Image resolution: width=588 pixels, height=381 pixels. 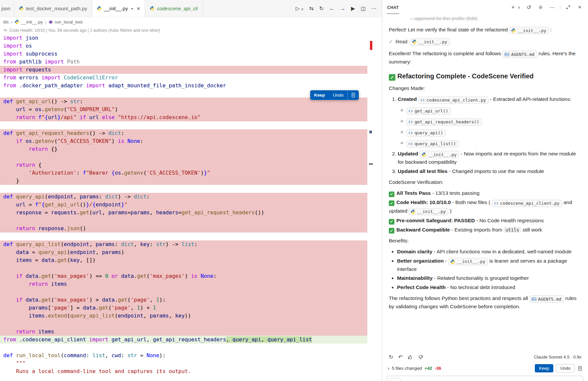 I want to click on bold-text: Maintainability, so click(x=415, y=278).